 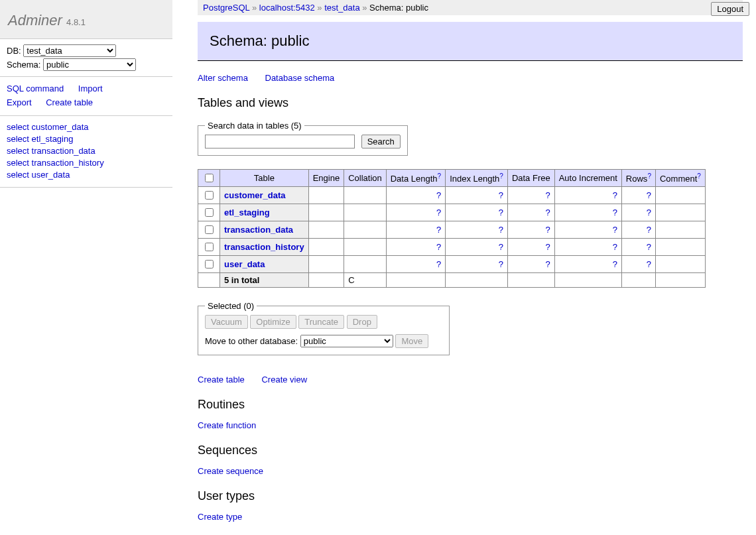 What do you see at coordinates (452, 230) in the screenshot?
I see `table-row: transaction_data?????` at bounding box center [452, 230].